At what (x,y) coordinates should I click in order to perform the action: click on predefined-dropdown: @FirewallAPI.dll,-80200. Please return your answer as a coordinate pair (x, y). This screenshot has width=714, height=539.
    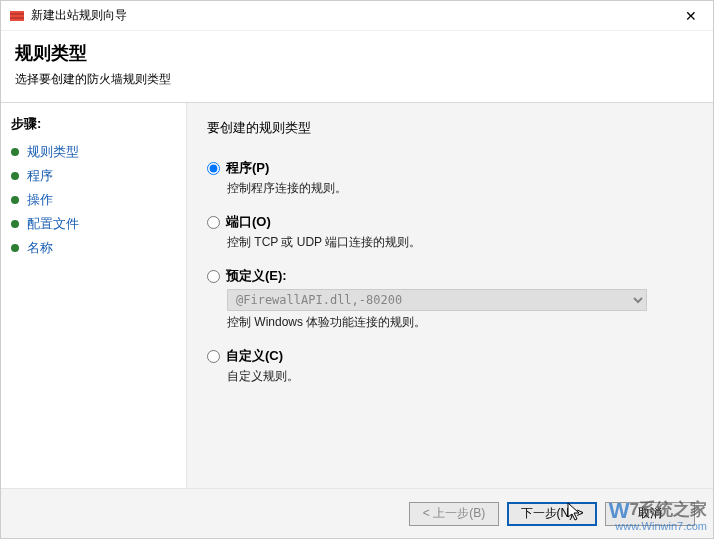
    Looking at the image, I should click on (437, 300).